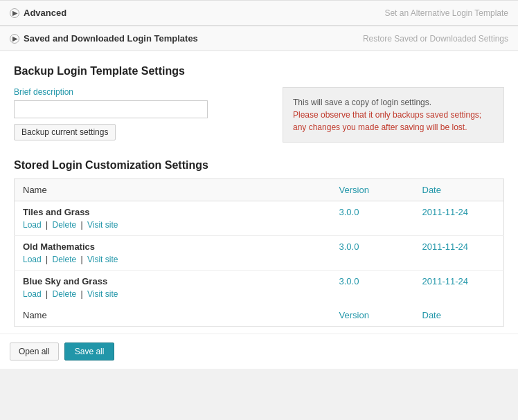 Image resolution: width=518 pixels, height=420 pixels. What do you see at coordinates (15, 39) in the screenshot?
I see `saved-arrow-icon: ▶` at bounding box center [15, 39].